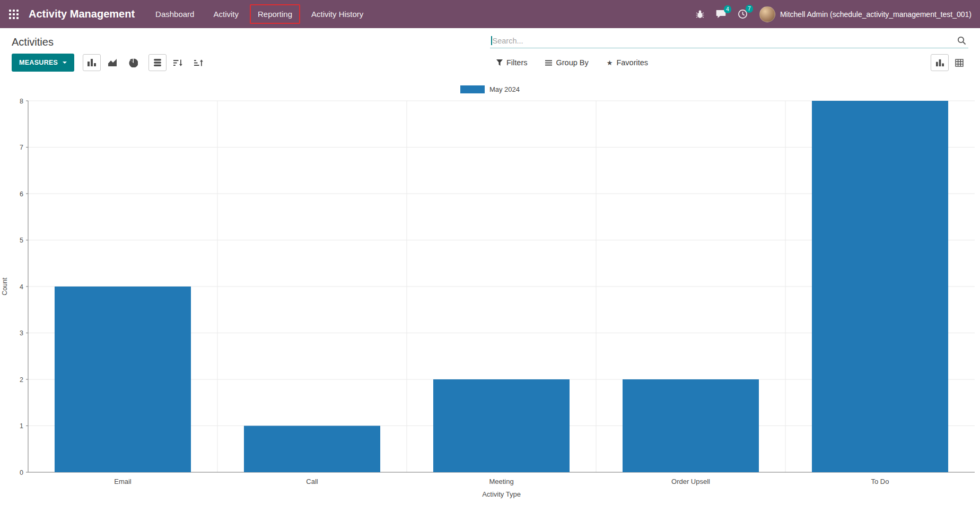 This screenshot has width=980, height=512. I want to click on pie-chart-icon, so click(134, 63).